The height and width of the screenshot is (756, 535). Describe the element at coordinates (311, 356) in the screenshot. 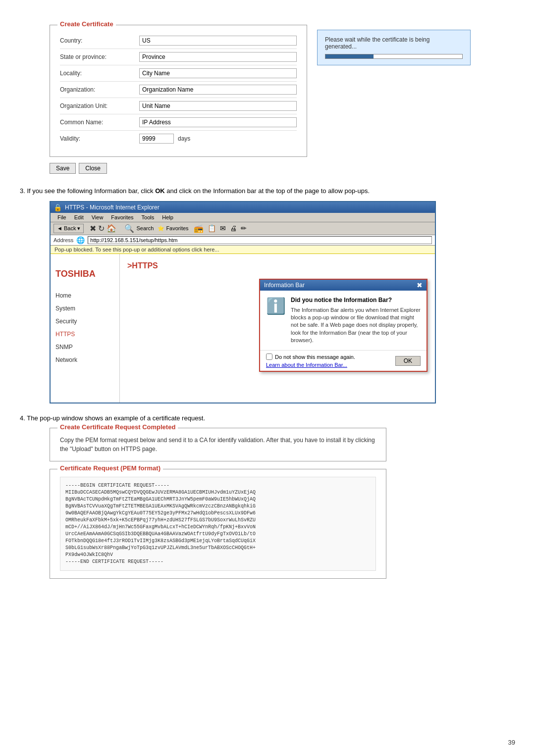

I see `info-checkbox-row: Do not show this message again.` at that location.